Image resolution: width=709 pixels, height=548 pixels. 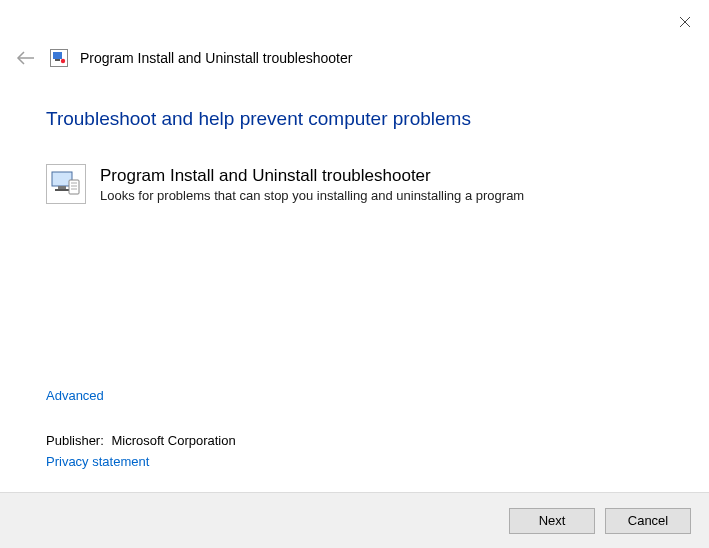 I want to click on troubleshooter-icon, so click(x=59, y=58).